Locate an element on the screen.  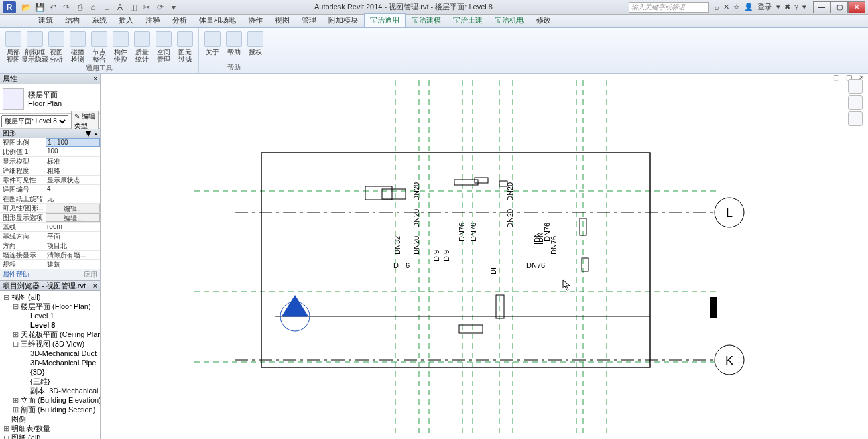
tab-5: 分析 is located at coordinates (180, 20).